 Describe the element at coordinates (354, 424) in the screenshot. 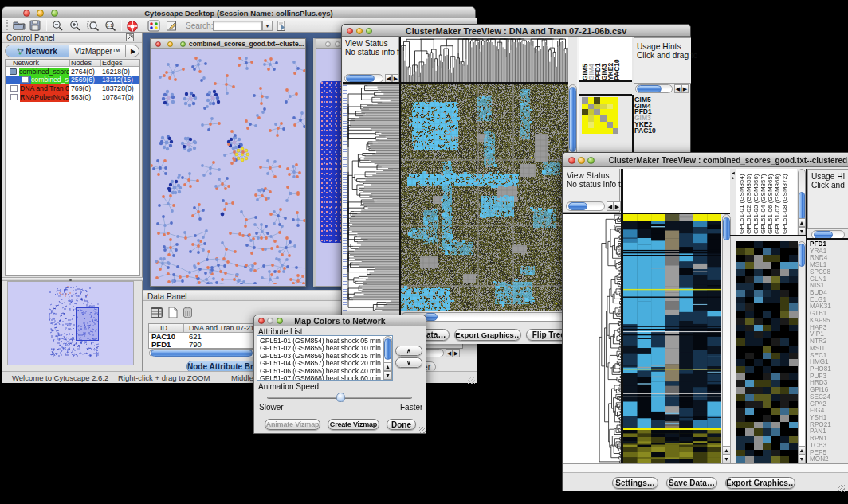

I see `create-vizmap-button: Create Vizmap` at that location.